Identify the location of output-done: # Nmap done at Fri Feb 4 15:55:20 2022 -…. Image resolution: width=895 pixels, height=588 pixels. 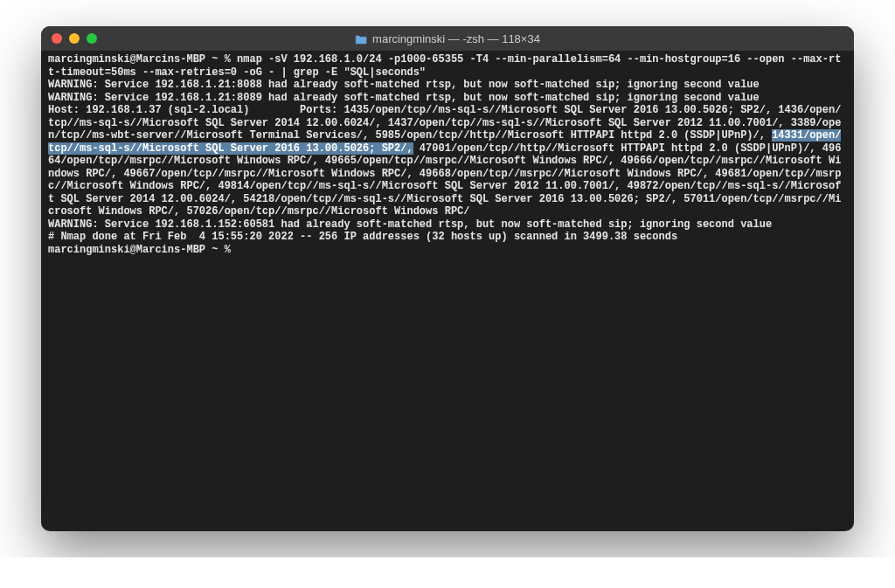
(448, 238).